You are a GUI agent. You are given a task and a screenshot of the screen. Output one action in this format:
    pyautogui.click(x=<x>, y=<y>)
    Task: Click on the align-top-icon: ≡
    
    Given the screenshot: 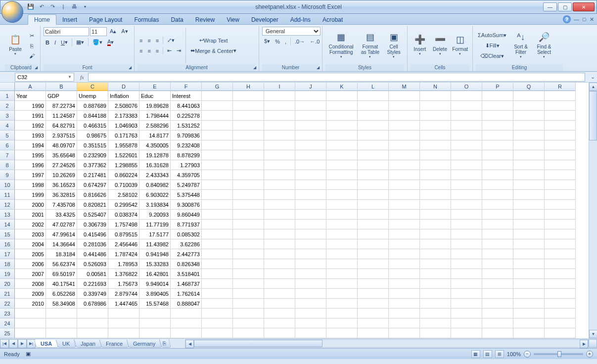 What is the action you would take?
    pyautogui.click(x=141, y=41)
    